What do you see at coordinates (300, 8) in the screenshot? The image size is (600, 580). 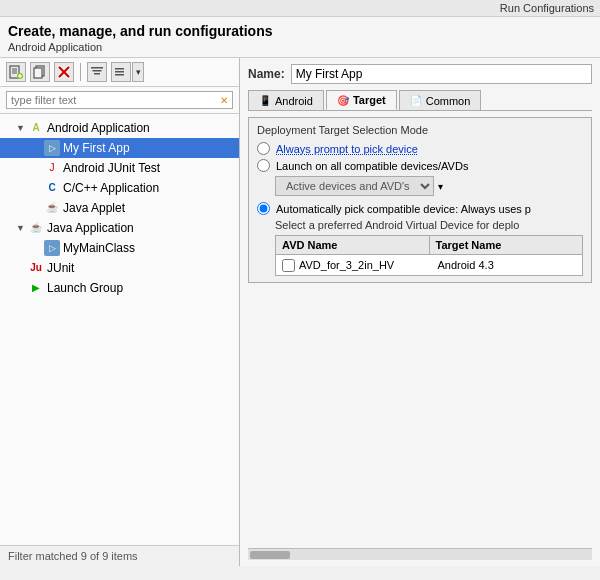 I see `title-bar: Run Configurations` at bounding box center [300, 8].